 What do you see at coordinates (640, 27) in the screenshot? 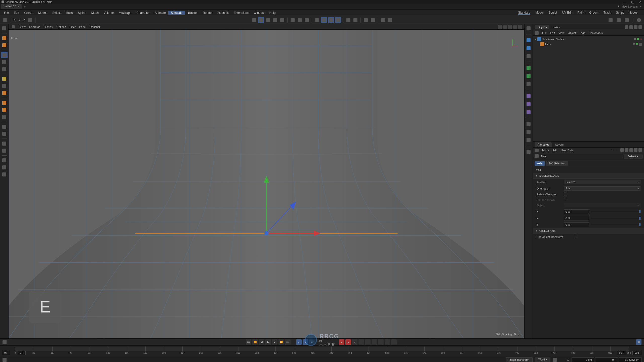
I see `obj-panel-menu-icon` at bounding box center [640, 27].